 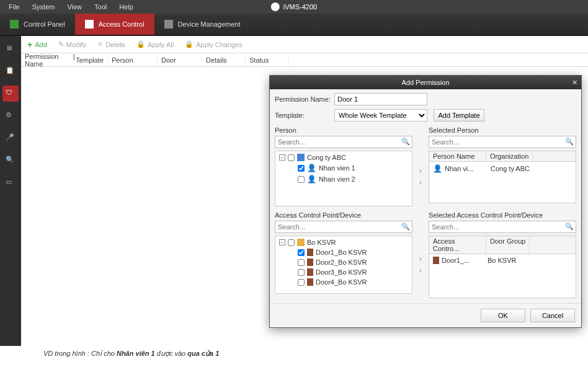 What do you see at coordinates (459, 115) in the screenshot?
I see `add-template-button: Add Template` at bounding box center [459, 115].